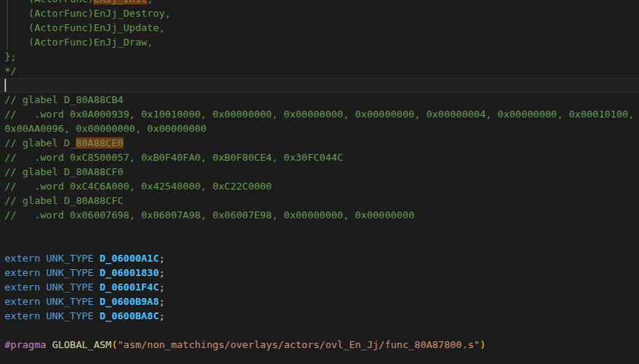 The image size is (639, 364). What do you see at coordinates (174, 158) in the screenshot?
I see `code-line: // .word 0xC8500057, 0xB0F40FA0, 0xB0F80…` at bounding box center [174, 158].